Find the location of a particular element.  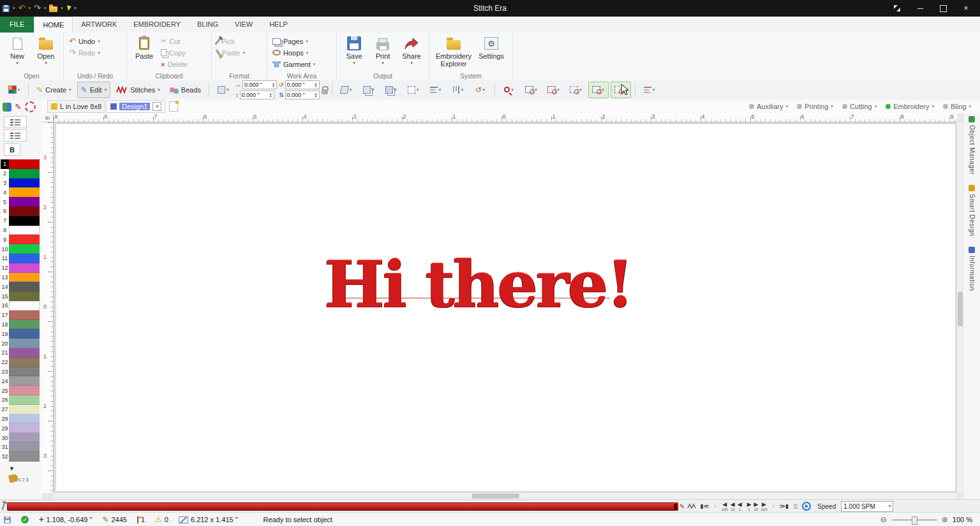

lock-proportions-icon is located at coordinates (325, 92).